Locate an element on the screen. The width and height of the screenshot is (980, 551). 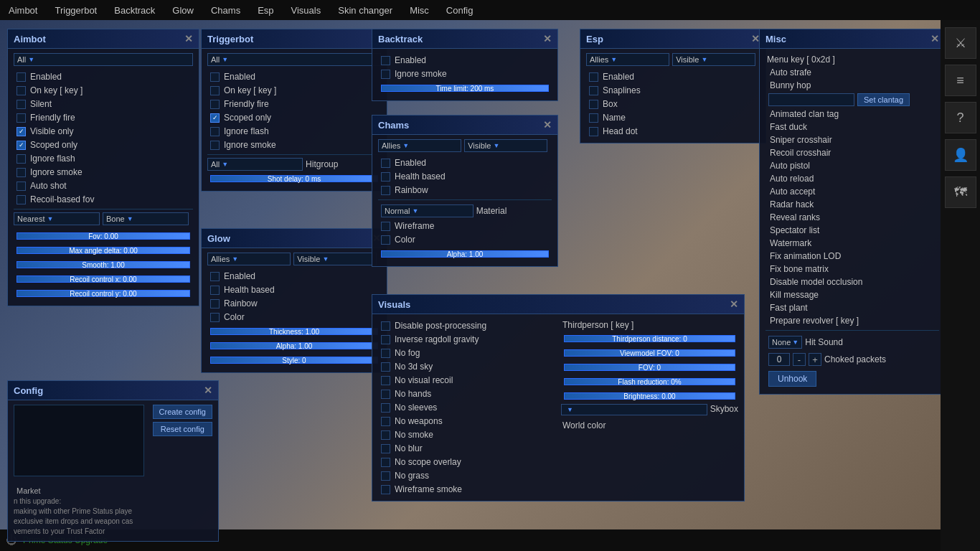
aimbot-close: ✕ is located at coordinates (189, 39).